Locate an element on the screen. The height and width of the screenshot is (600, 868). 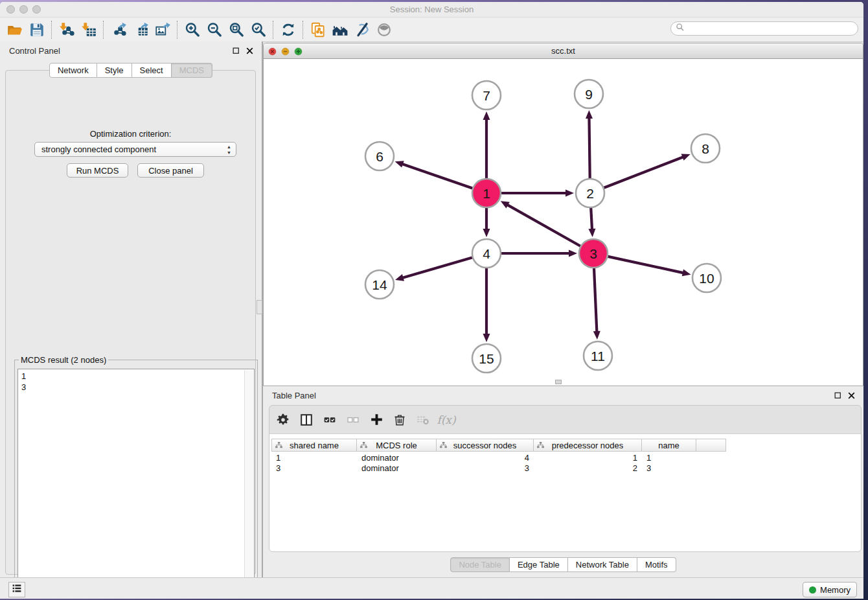
panel-divider-grip is located at coordinates (259, 307).